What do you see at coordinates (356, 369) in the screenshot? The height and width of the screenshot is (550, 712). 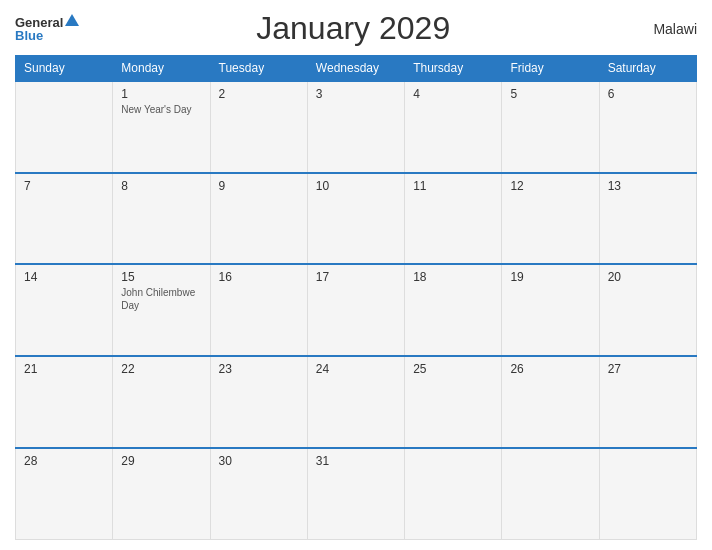 I see `day-number: 24` at bounding box center [356, 369].